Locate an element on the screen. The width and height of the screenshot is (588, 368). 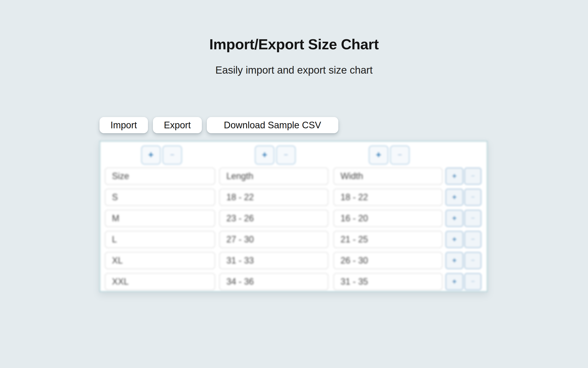
column-controls-size: + − is located at coordinates (162, 155).